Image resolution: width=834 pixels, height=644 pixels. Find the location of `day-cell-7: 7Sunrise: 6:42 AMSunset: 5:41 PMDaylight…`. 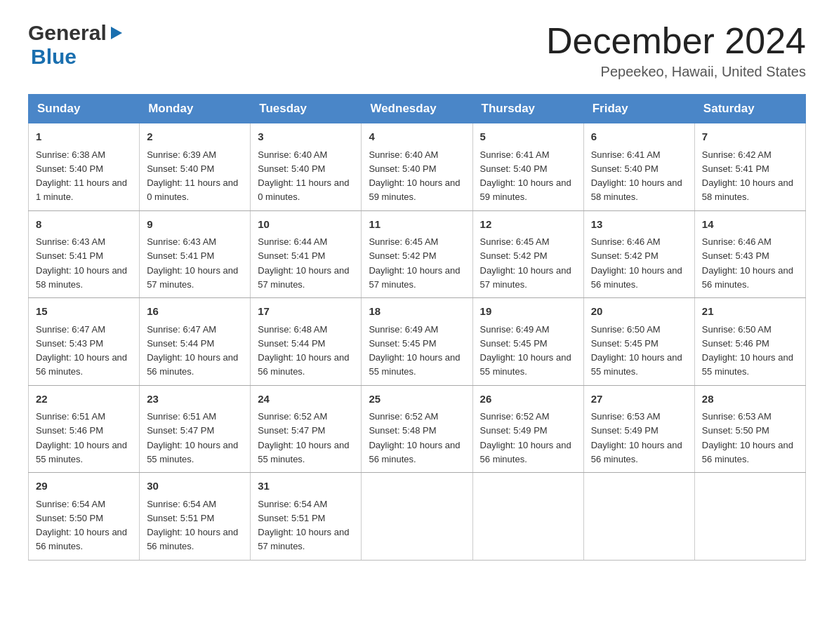

day-cell-7: 7Sunrise: 6:42 AMSunset: 5:41 PMDaylight… is located at coordinates (750, 167).